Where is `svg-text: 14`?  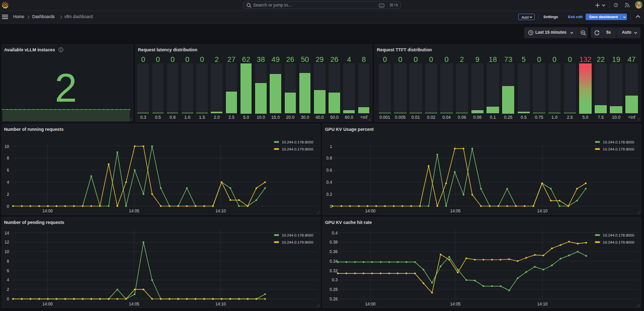 svg-text: 14 is located at coordinates (7, 234).